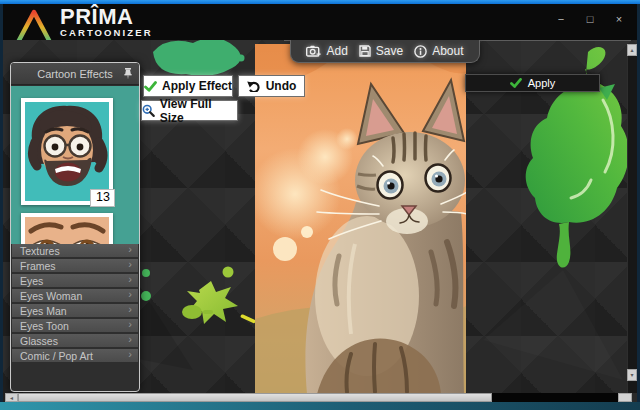 This screenshot has height=410, width=640. Describe the element at coordinates (625, 398) in the screenshot. I see `scrollbar-corner` at that location.